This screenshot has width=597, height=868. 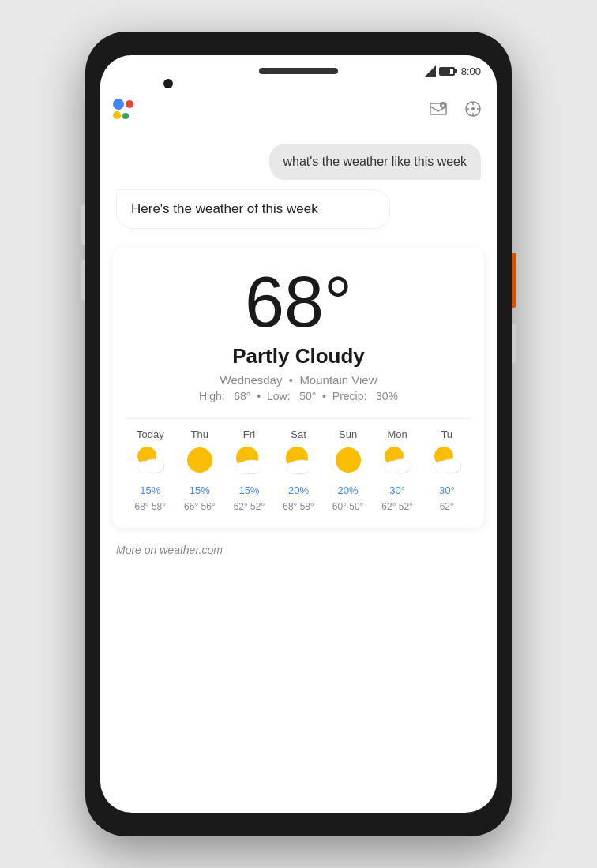 What do you see at coordinates (471, 71) in the screenshot?
I see `status-time: 8:00` at bounding box center [471, 71].